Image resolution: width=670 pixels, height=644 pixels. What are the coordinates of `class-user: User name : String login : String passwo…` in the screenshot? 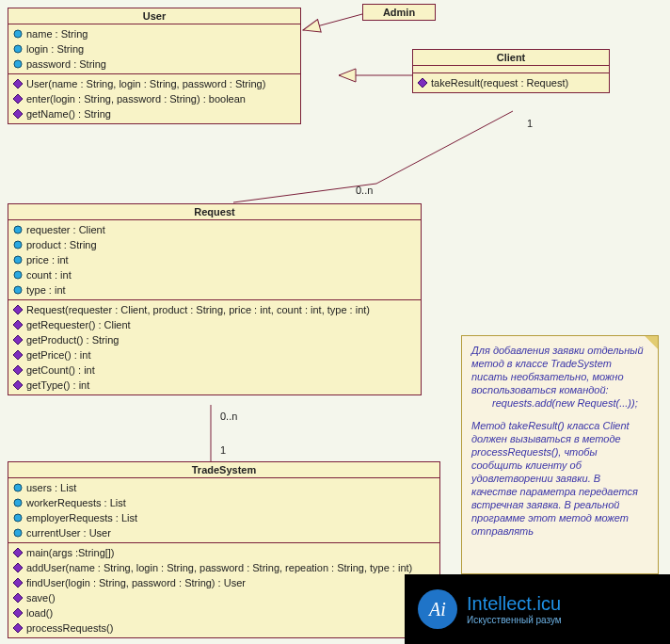 It's located at (154, 66).